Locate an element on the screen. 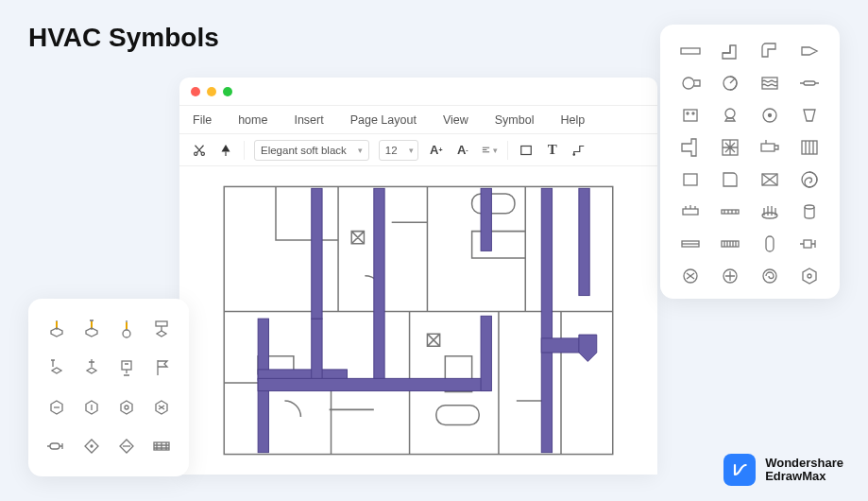 The width and height of the screenshot is (868, 501). symbol-register-top is located at coordinates (690, 212).